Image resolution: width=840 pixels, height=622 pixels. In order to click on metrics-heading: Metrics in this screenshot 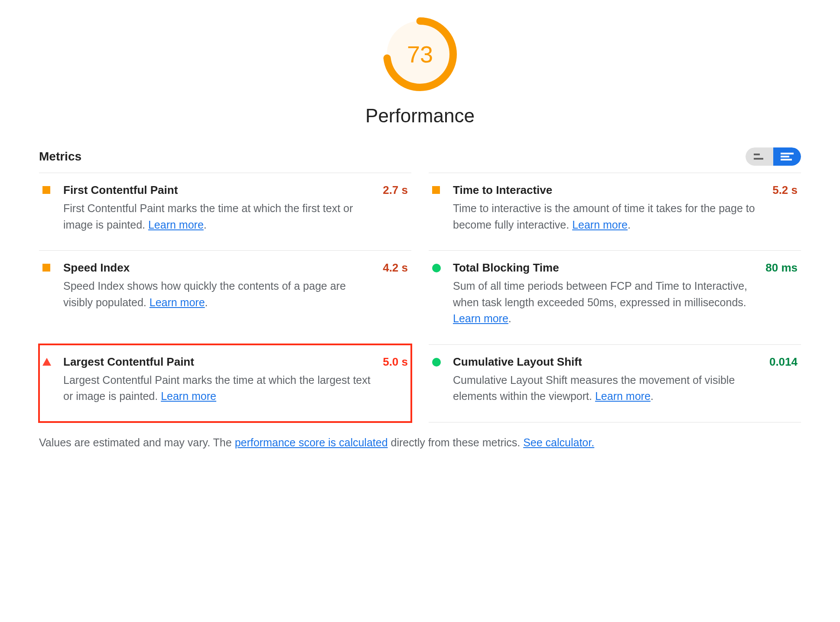, I will do `click(60, 157)`.